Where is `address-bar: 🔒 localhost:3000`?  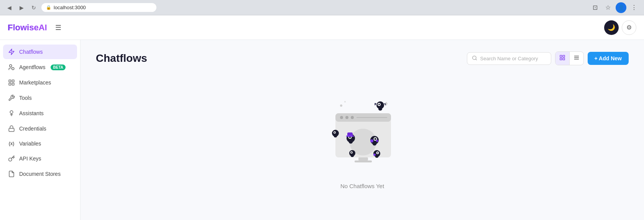 address-bar: 🔒 localhost:3000 is located at coordinates (99, 8).